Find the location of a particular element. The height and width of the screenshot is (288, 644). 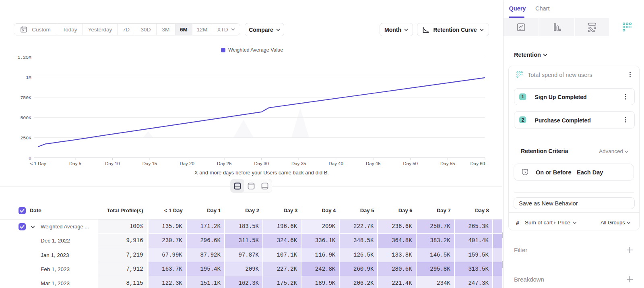

svg-text: Day 50 is located at coordinates (410, 164).